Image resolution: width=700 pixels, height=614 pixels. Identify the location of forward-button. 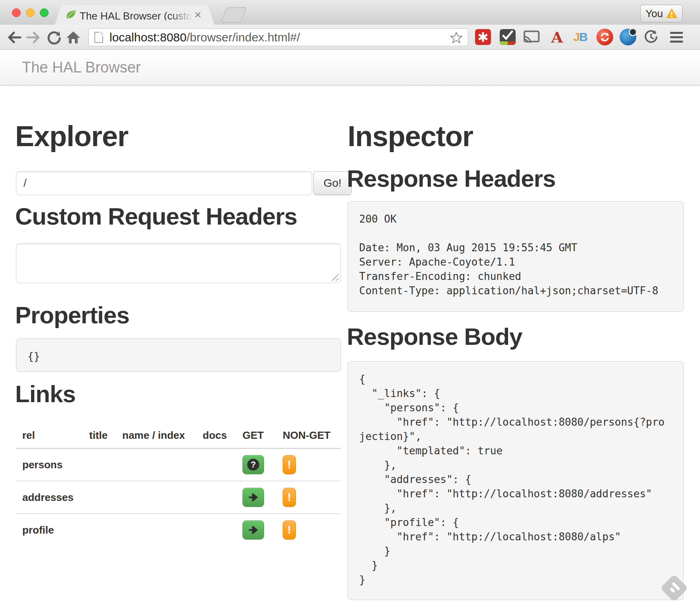
(33, 37).